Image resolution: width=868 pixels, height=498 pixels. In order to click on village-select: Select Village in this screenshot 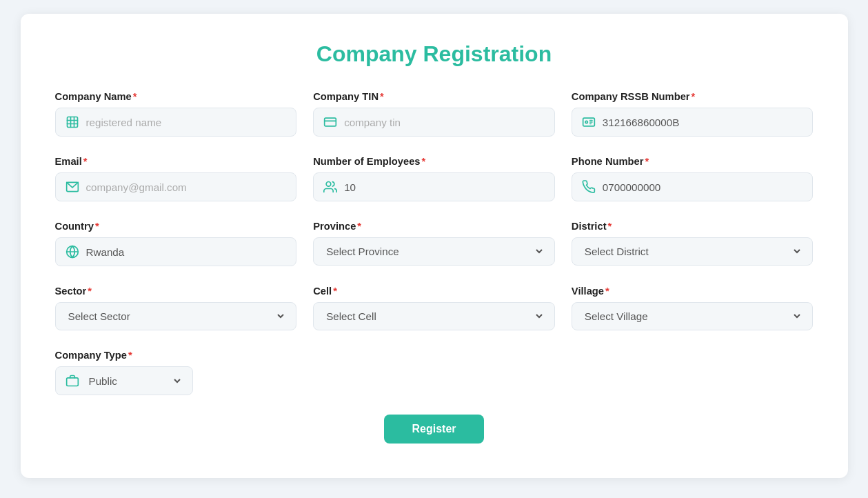, I will do `click(692, 316)`.